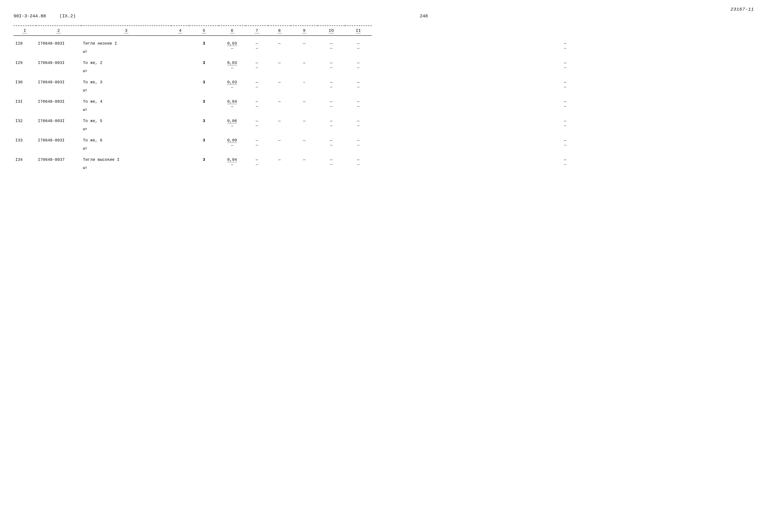 The image size is (772, 532). Describe the element at coordinates (25, 86) in the screenshot. I see `item-number: I30` at that location.